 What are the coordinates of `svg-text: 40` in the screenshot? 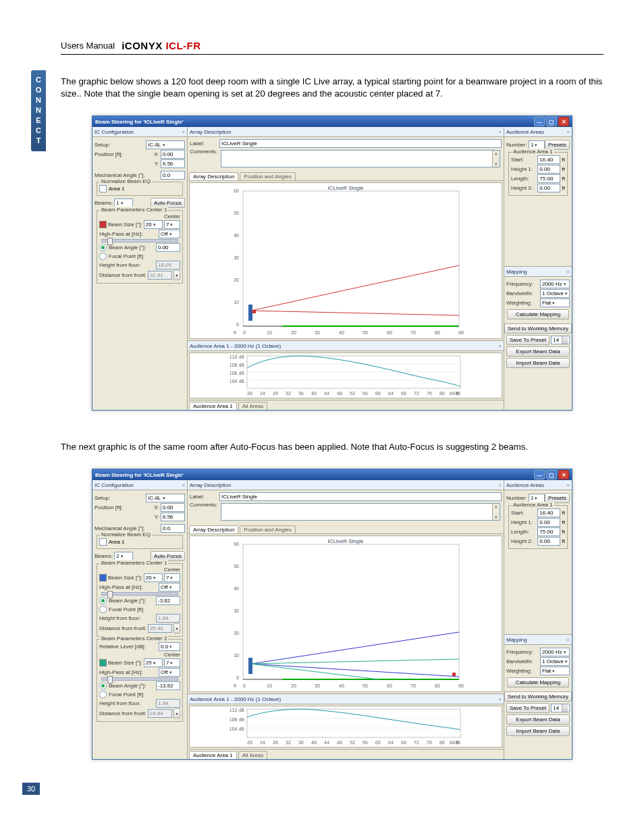 It's located at (314, 743).